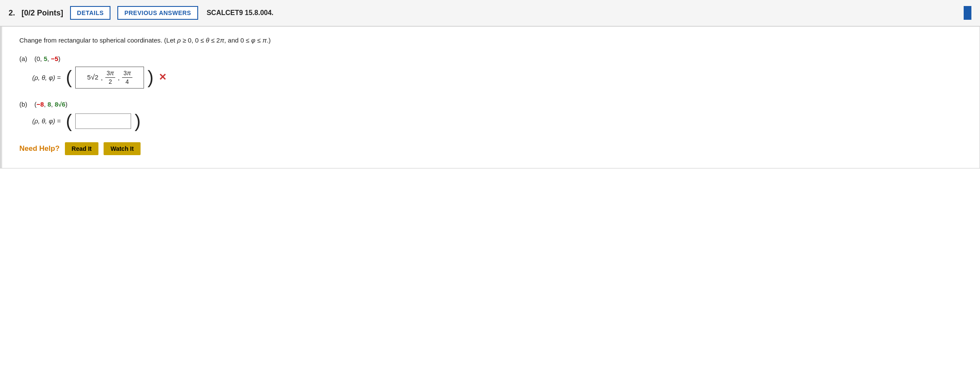 The height and width of the screenshot is (373, 980). What do you see at coordinates (240, 13) in the screenshot?
I see `problem-ref: SCALCET9 15.8.004.` at bounding box center [240, 13].